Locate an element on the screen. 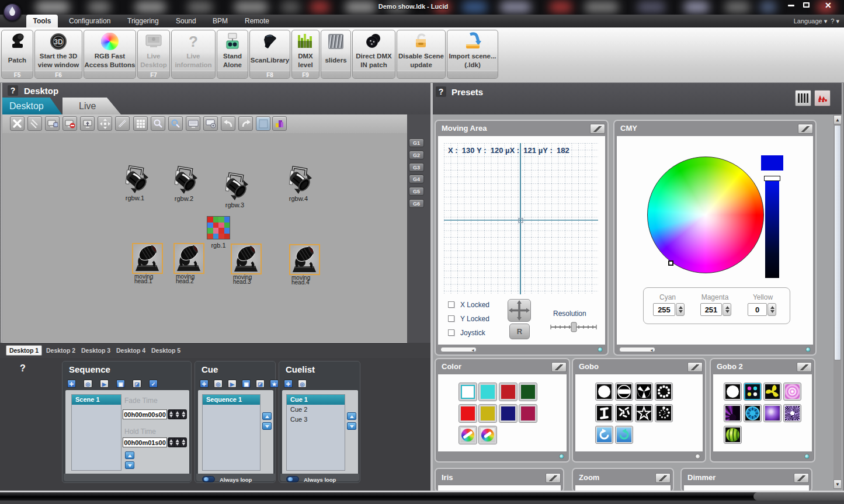 The width and height of the screenshot is (844, 504). svg-text: 3D is located at coordinates (58, 42).